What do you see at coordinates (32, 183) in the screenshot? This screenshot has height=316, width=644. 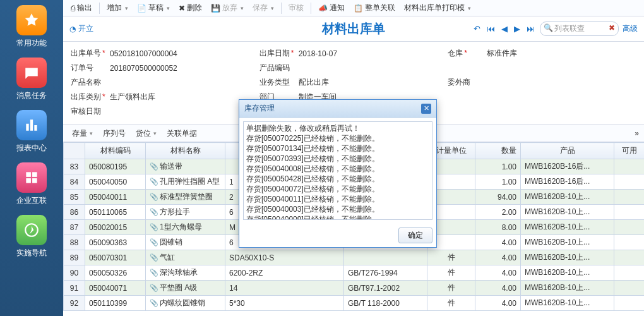 I see `side-item-enterprise: 企业互联` at bounding box center [32, 183].